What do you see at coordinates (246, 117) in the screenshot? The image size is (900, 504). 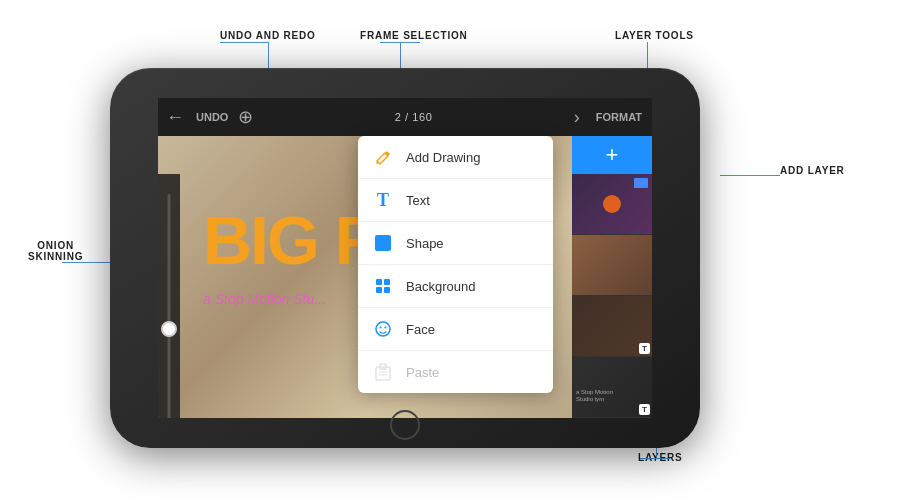 I see `add-frame-button: ⊕` at bounding box center [246, 117].